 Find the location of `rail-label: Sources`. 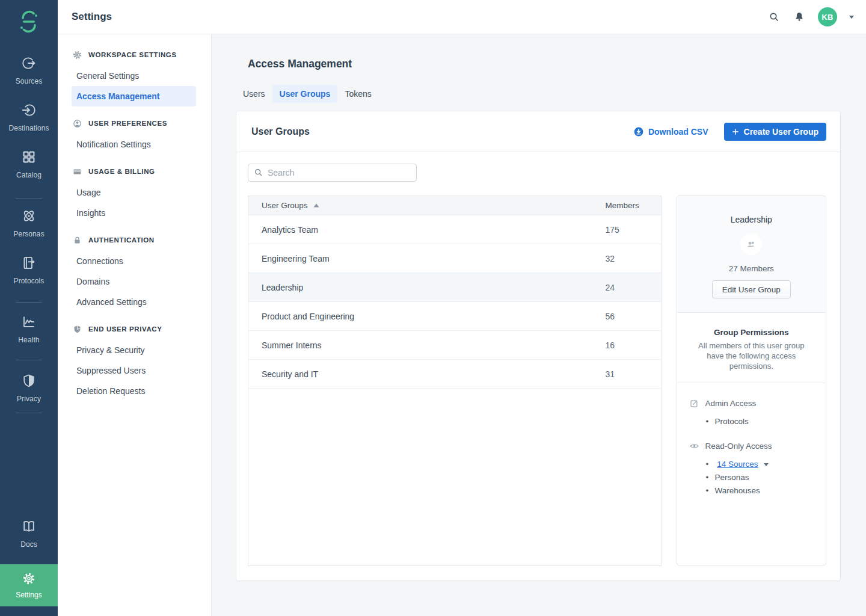

rail-label: Sources is located at coordinates (29, 81).